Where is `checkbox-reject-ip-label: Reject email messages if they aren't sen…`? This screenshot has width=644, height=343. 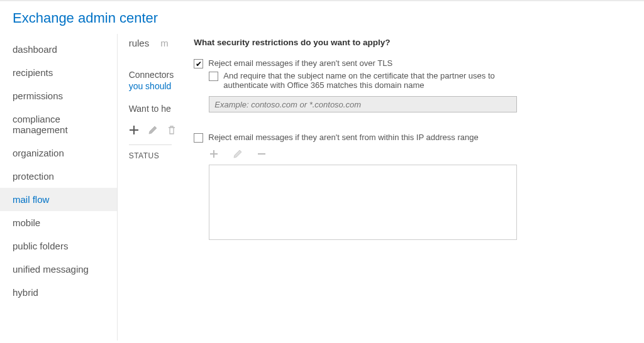 checkbox-reject-ip-label: Reject email messages if they aren't sen… is located at coordinates (343, 137).